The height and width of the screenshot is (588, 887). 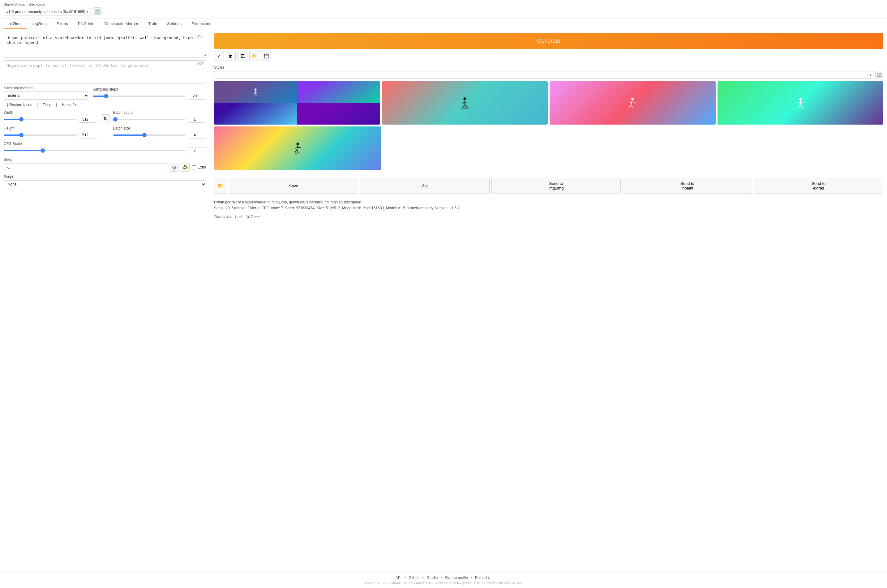 What do you see at coordinates (549, 206) in the screenshot?
I see `output-info: Urban portrait of a skateboarder in mid-…` at bounding box center [549, 206].